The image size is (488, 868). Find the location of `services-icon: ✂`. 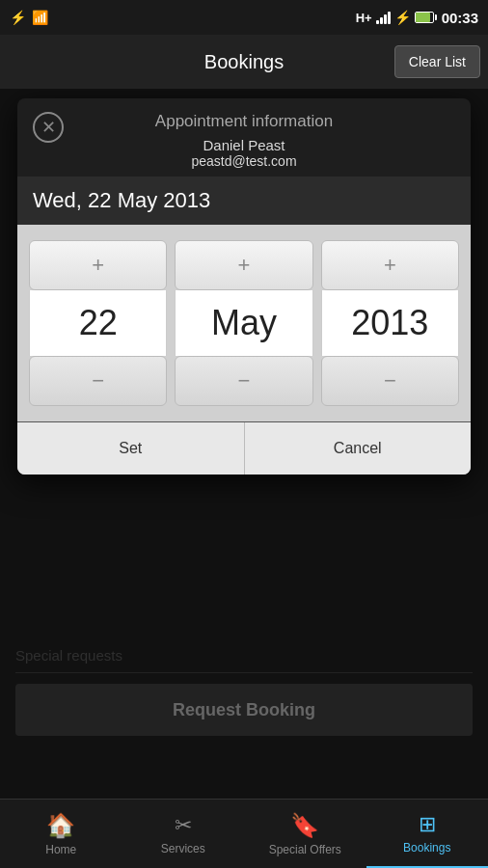

services-icon: ✂ is located at coordinates (183, 826).